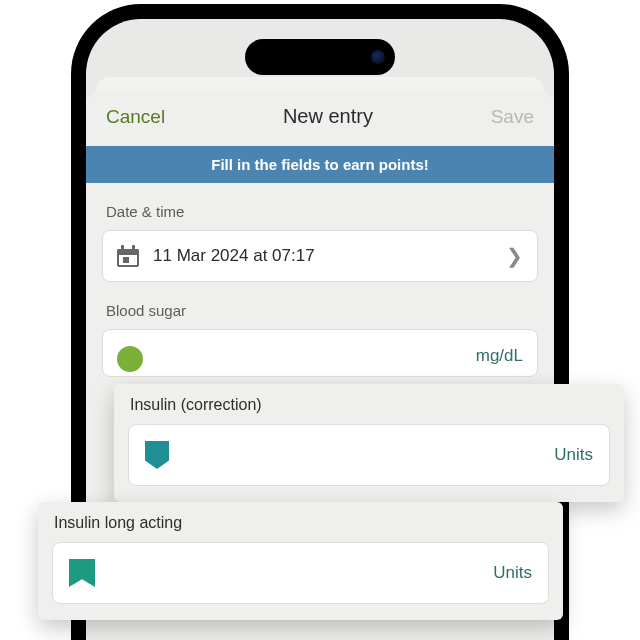  What do you see at coordinates (370, 405) in the screenshot?
I see `insulin-correction-label: Insulin (correction)` at bounding box center [370, 405].